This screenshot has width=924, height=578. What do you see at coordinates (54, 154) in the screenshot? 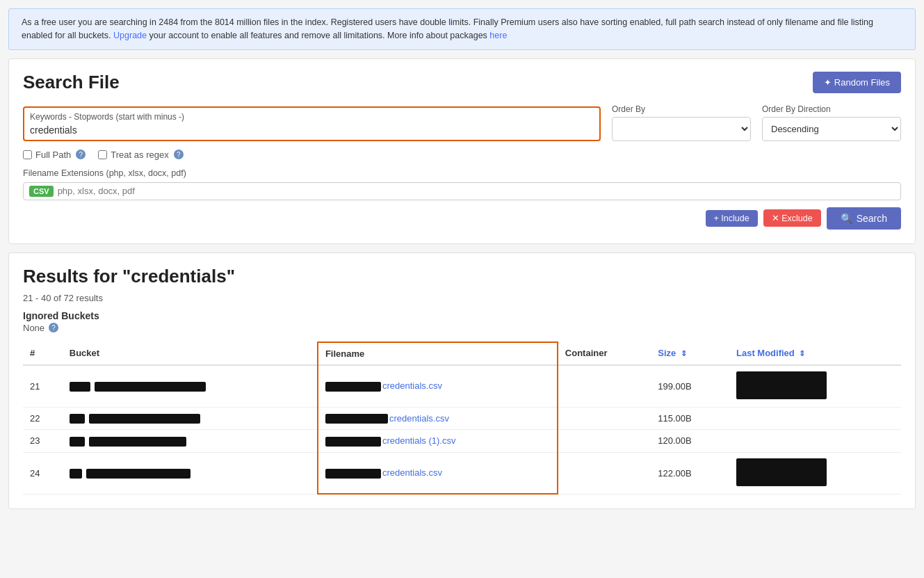
I see `full-path-checkbox-item: Full Path ?` at bounding box center [54, 154].